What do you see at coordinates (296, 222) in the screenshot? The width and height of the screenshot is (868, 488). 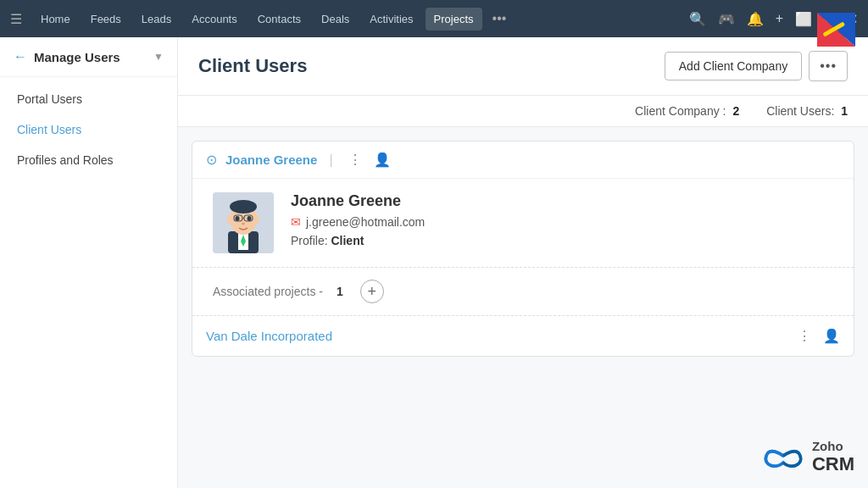 I see `email-icon: ✉` at bounding box center [296, 222].